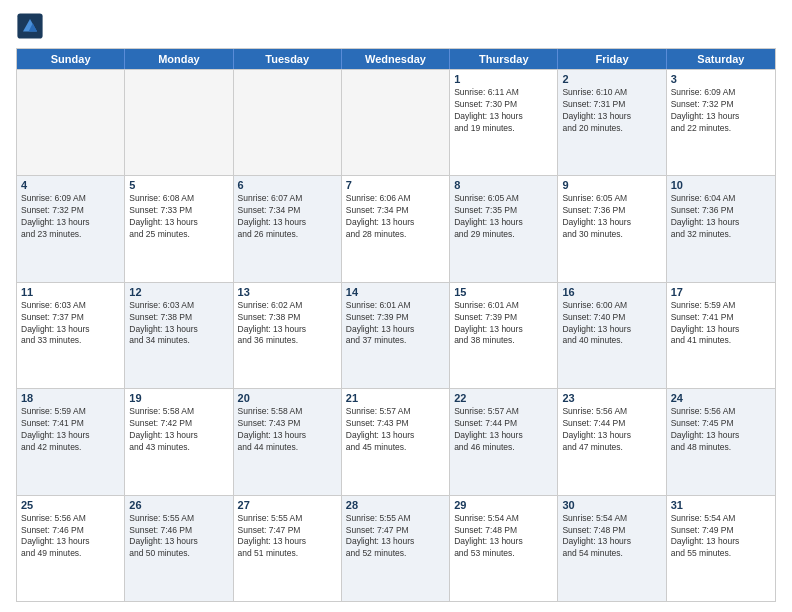  Describe the element at coordinates (178, 217) in the screenshot. I see `cell-info: Sunrise: 6:08 AM Sunset: 7:33 PM Dayligh…` at that location.